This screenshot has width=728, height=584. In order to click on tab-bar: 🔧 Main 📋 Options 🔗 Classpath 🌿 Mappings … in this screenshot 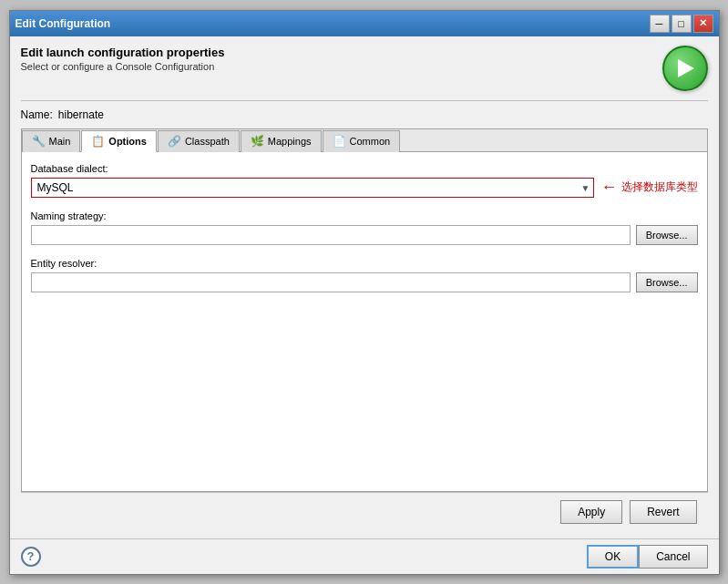, I will do `click(364, 140)`.